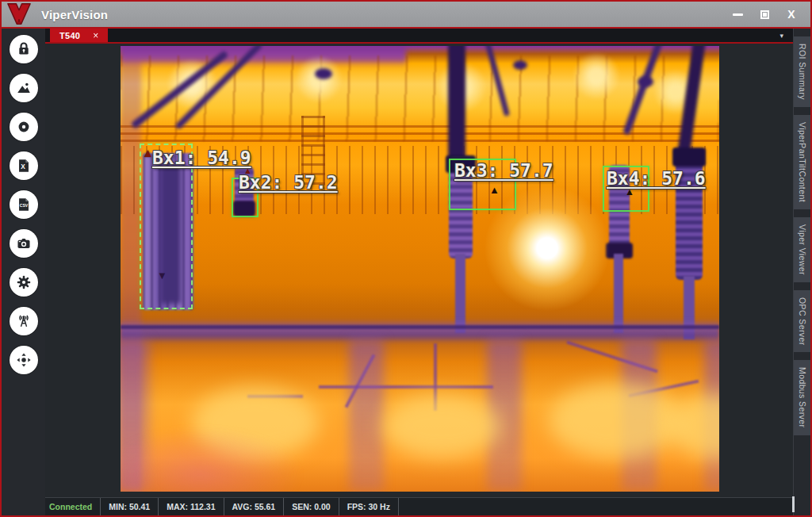 The width and height of the screenshot is (812, 517). I want to click on roi-label-bx4: Bx4: 57.6, so click(657, 178).